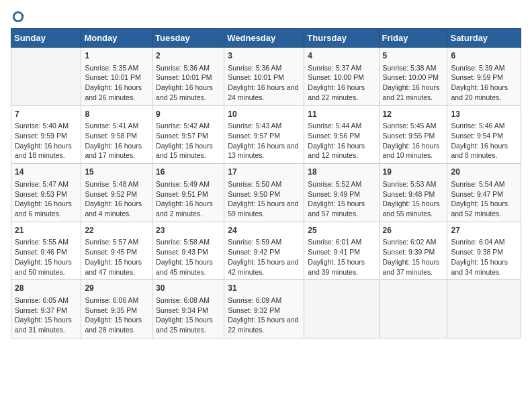  What do you see at coordinates (184, 208) in the screenshot?
I see `daylight-text: Daylight: 16 hours and 2 minutes.` at bounding box center [184, 208].